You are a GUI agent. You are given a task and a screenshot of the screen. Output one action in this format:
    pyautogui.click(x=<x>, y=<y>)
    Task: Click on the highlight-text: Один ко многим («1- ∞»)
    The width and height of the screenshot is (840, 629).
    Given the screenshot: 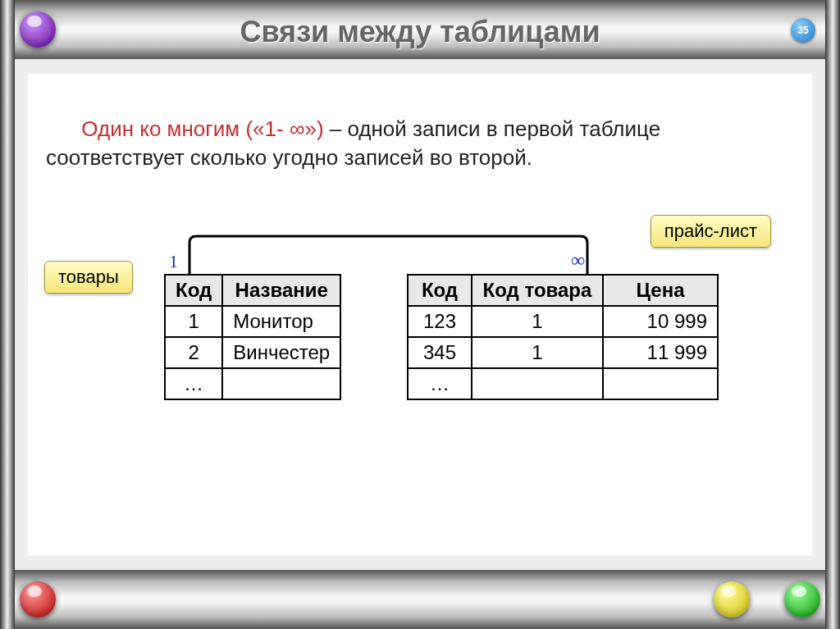 What is the action you would take?
    pyautogui.click(x=202, y=129)
    